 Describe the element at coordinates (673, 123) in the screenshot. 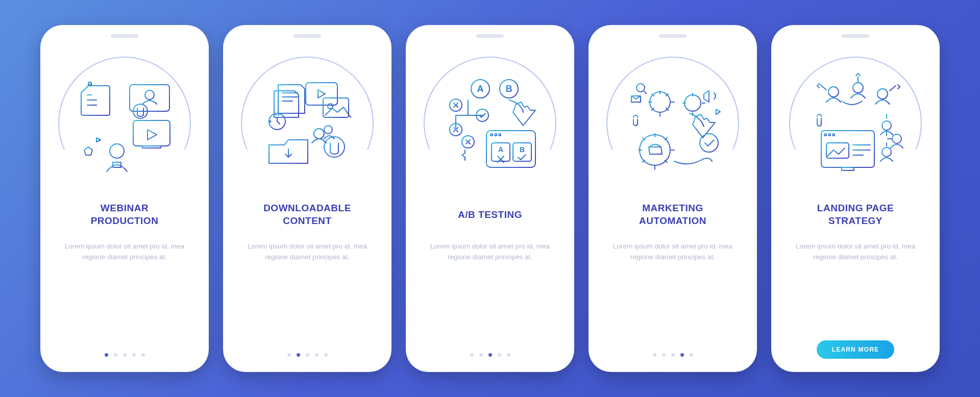

I see `illustration-automation` at that location.